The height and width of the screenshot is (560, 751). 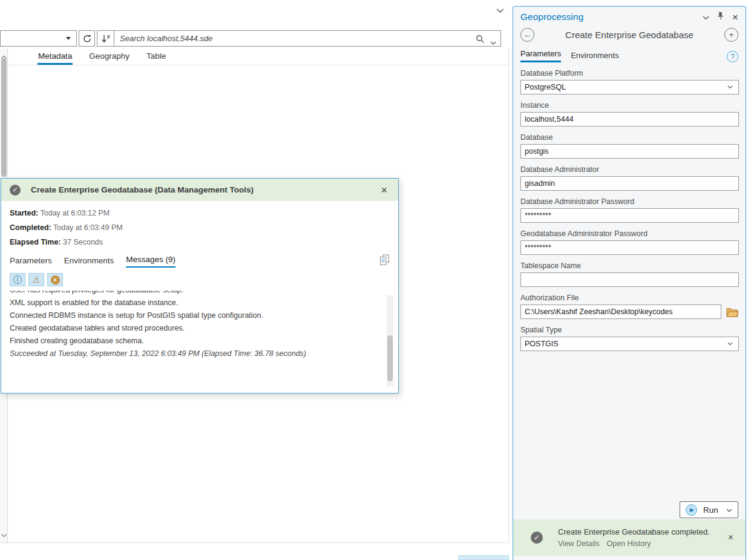 What do you see at coordinates (83, 242) in the screenshot?
I see `elapsed-value: 37 Seconds` at bounding box center [83, 242].